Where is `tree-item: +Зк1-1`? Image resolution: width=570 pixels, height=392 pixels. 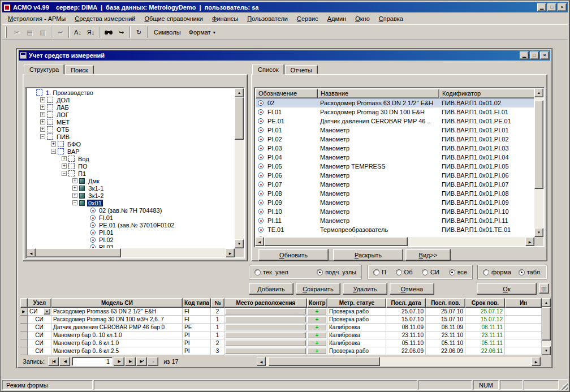 tree-item: +Зк1-1 is located at coordinates (131, 188).